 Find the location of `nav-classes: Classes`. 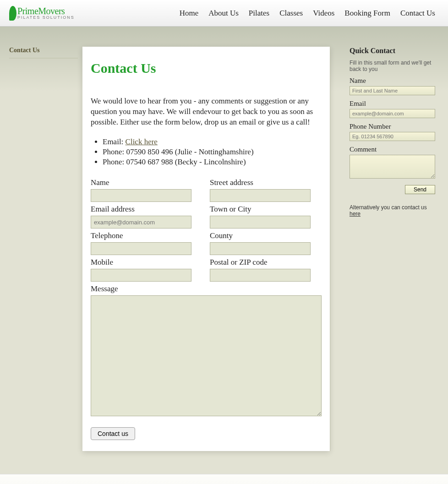

nav-classes: Classes is located at coordinates (291, 13).